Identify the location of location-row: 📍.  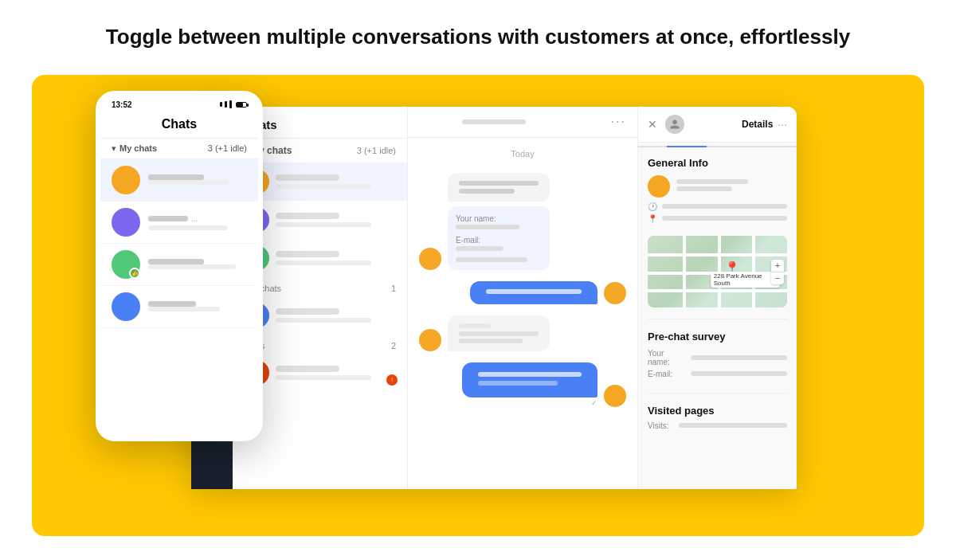
(717, 218).